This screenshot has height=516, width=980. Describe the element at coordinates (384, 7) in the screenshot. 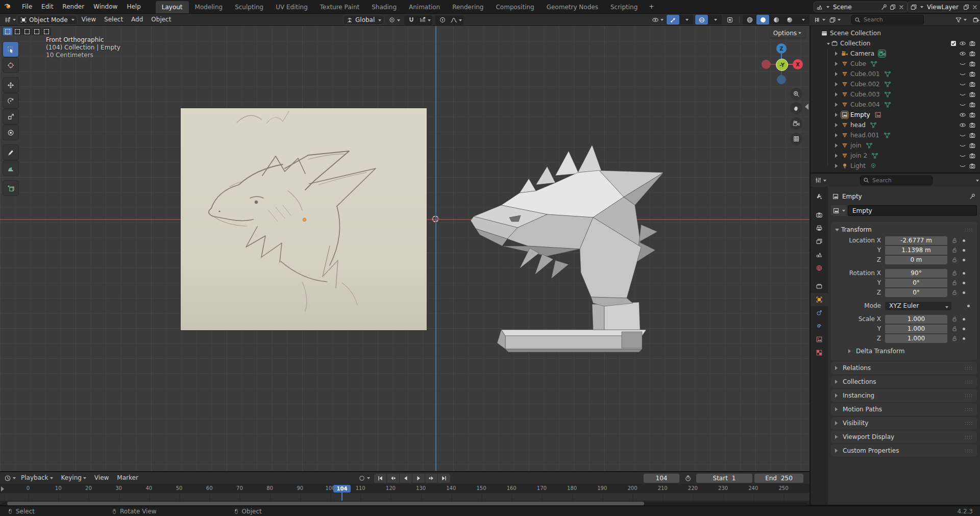

I see `tab-shading: Shading` at that location.